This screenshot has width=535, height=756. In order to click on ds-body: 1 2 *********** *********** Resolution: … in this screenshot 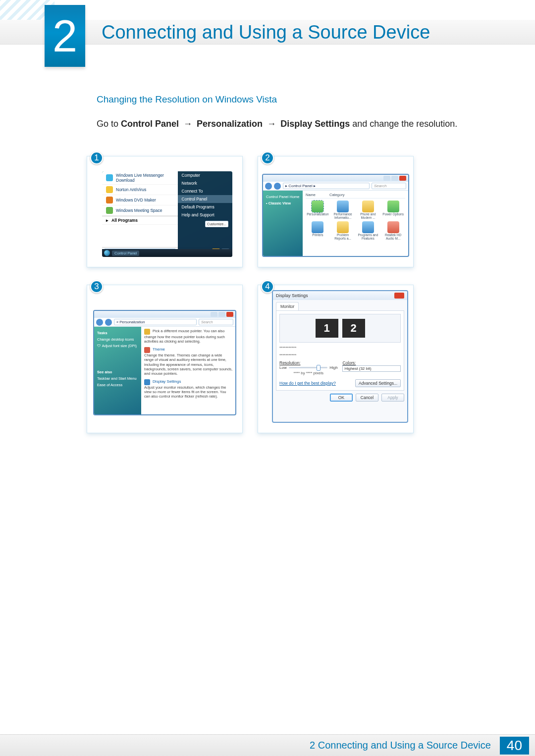, I will do `click(340, 351)`.